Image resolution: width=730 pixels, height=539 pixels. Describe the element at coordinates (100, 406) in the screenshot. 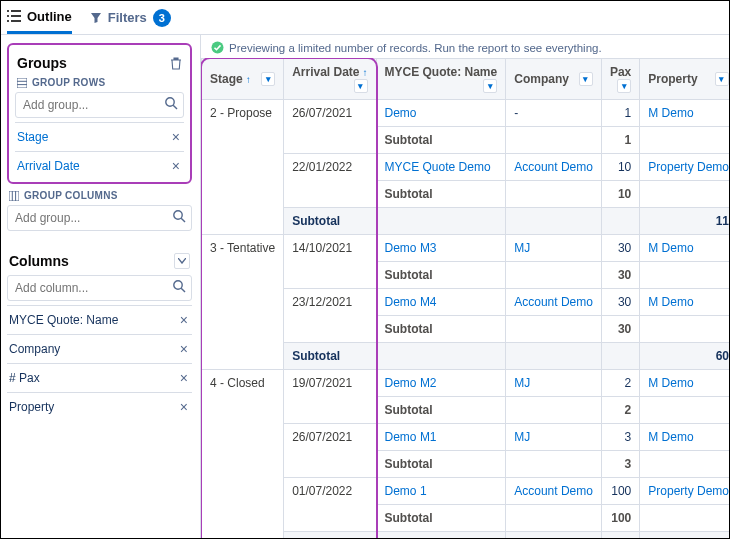

I see `column-item: Property ×` at that location.